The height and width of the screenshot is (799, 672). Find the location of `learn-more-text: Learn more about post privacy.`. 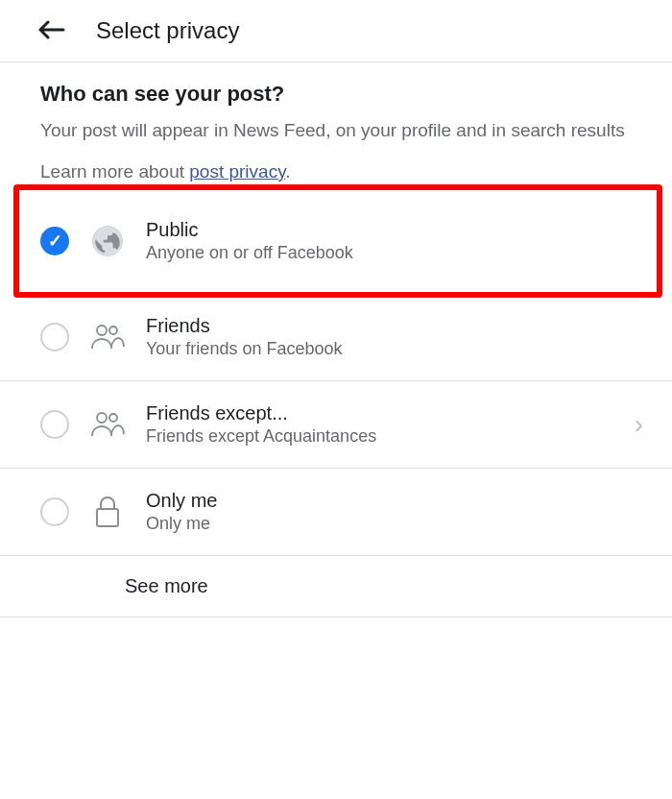

learn-more-text: Learn more about post privacy. is located at coordinates (336, 172).